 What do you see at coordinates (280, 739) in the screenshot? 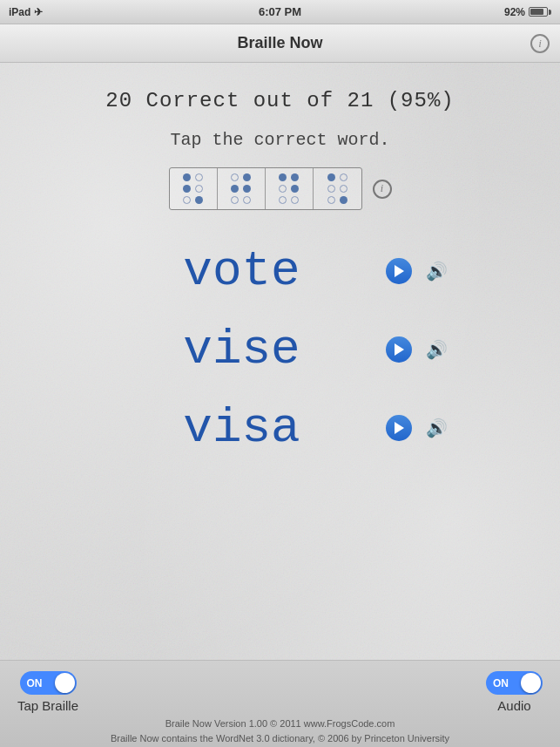
I see `footer-line2: Braille Now contains the WordNet 3.0 dic…` at bounding box center [280, 739].